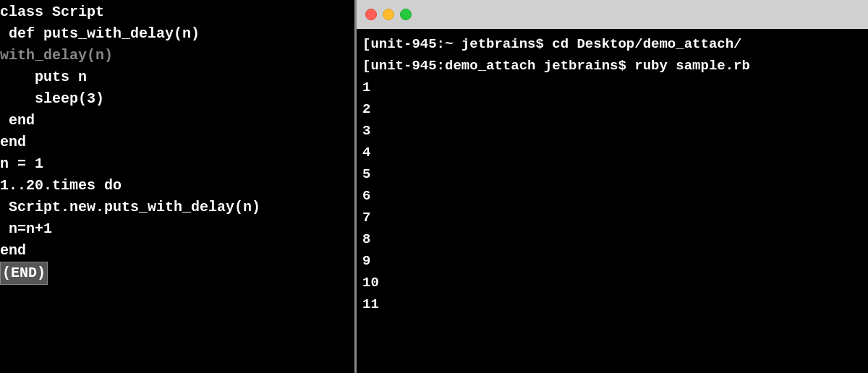 The height and width of the screenshot is (373, 868). I want to click on output-line-2: 2, so click(612, 109).